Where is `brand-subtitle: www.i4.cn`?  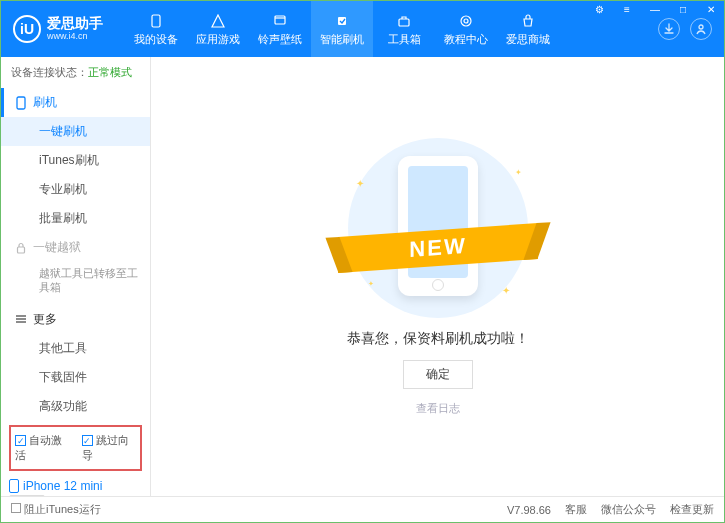
brand-subtitle: www.i4.cn is located at coordinates (75, 37).